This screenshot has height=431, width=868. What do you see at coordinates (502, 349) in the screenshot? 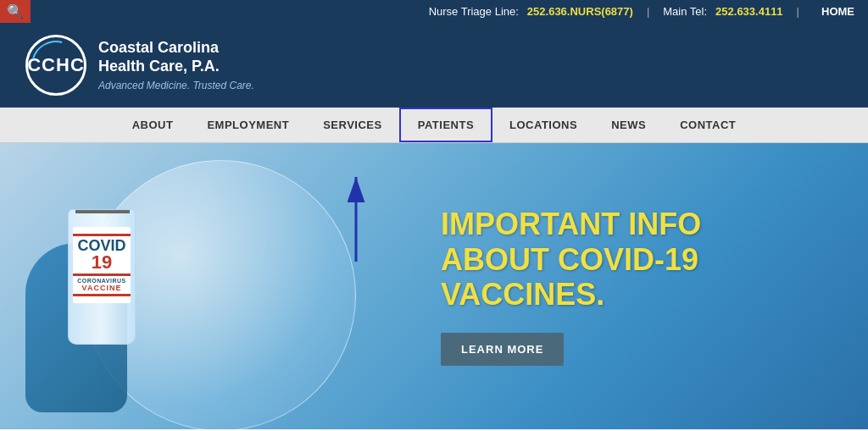
I see `learn-more-button: LEARN MORE` at bounding box center [502, 349].